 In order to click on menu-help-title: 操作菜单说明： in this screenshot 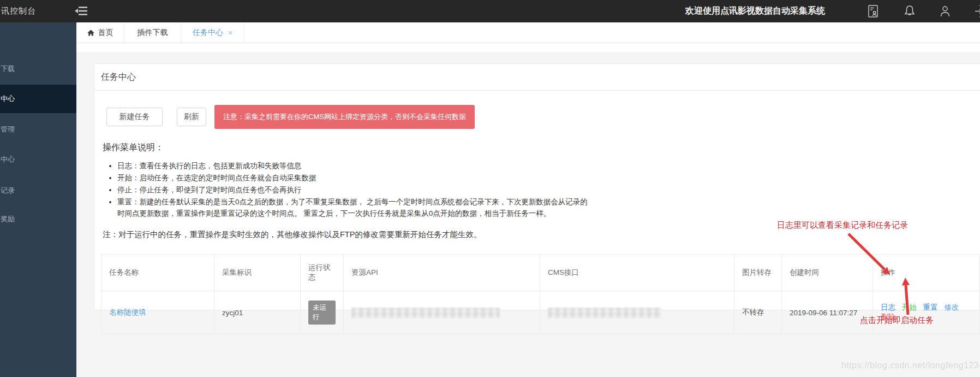, I will do `click(541, 148)`.